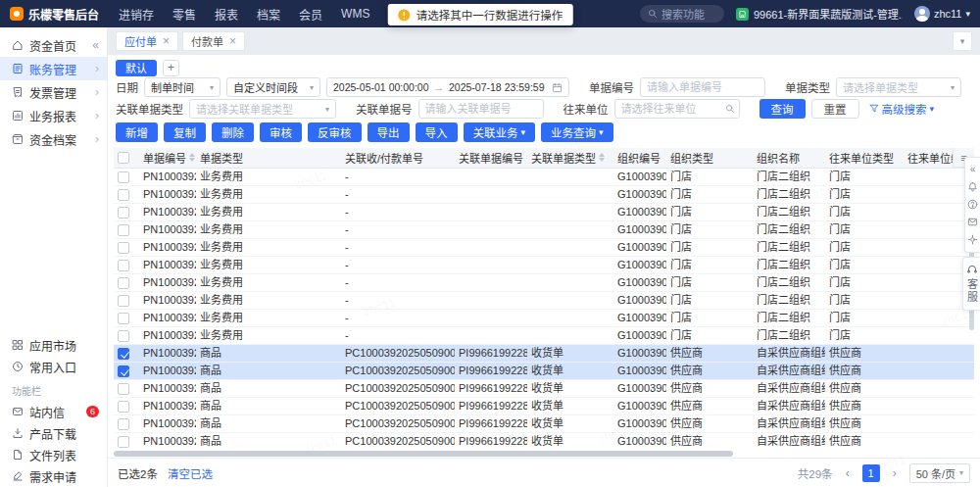  What do you see at coordinates (848, 473) in the screenshot?
I see `prev-page-button: ‹` at bounding box center [848, 473].